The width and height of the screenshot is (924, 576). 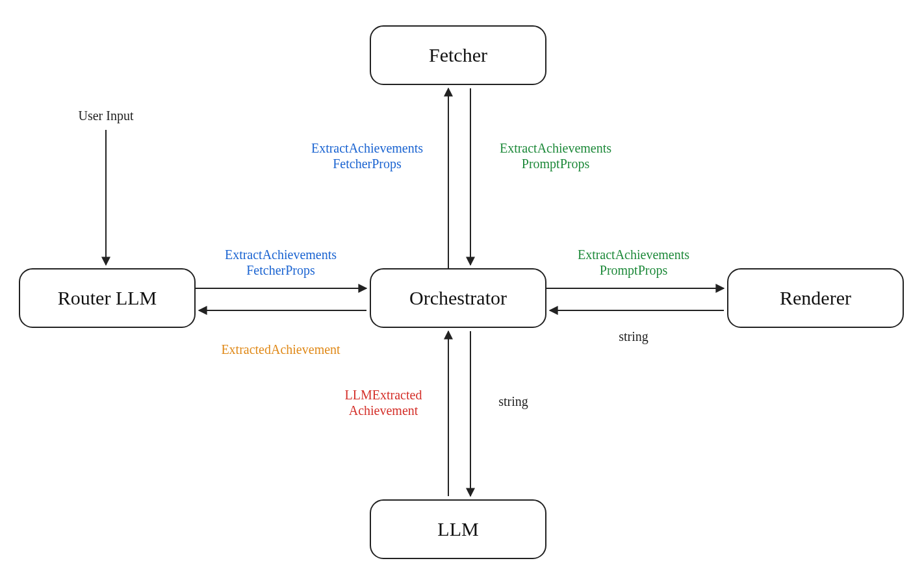 I want to click on user-input-label: User Input, so click(x=107, y=116).